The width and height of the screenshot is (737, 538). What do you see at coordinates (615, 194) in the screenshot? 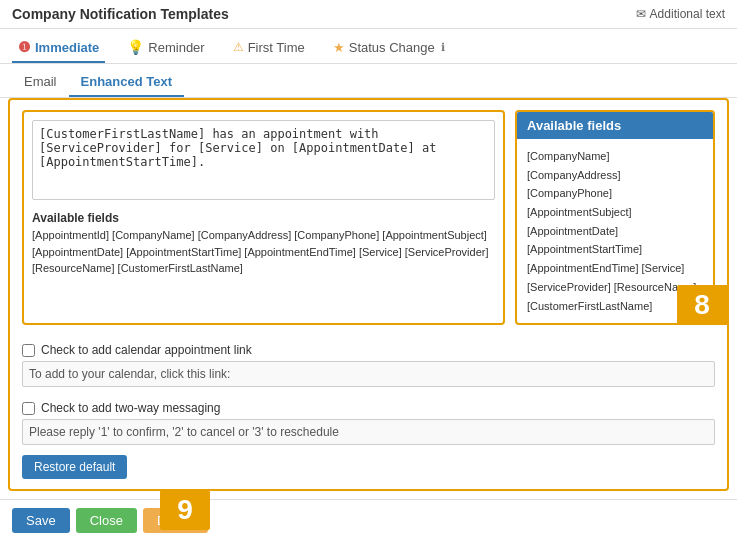
I see `rp-field-line2: [CompanyPhone]` at bounding box center [615, 194].